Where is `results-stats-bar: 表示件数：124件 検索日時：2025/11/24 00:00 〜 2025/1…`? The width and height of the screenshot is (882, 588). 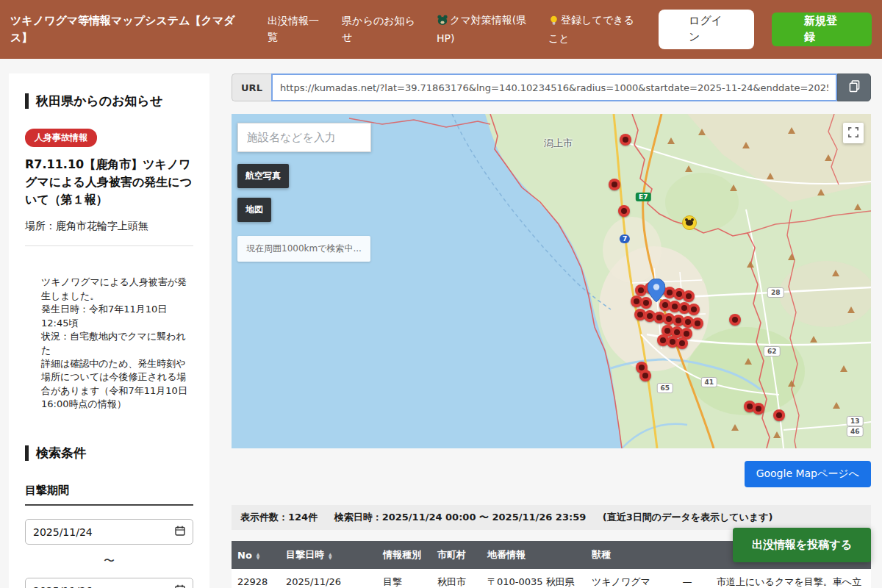
results-stats-bar: 表示件数：124件 検索日時：2025/11/24 00:00 〜 2025/1… is located at coordinates (551, 517).